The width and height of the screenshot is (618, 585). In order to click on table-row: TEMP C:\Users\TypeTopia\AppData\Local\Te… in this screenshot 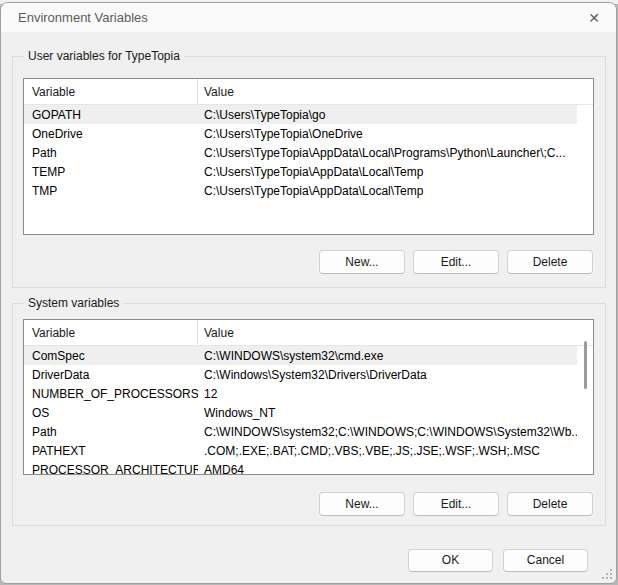, I will do `click(300, 172)`.